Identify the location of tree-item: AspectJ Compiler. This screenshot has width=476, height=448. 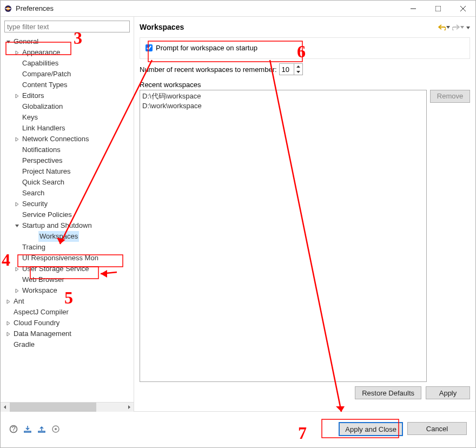
(68, 312).